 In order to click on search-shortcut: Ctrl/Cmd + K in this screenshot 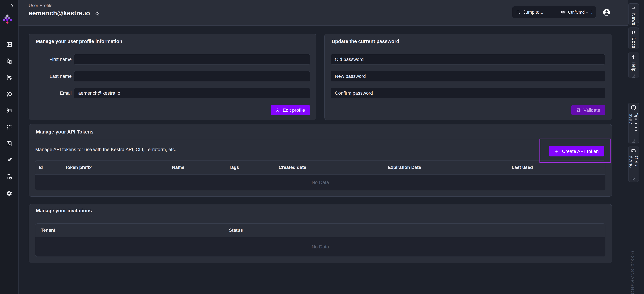, I will do `click(580, 12)`.